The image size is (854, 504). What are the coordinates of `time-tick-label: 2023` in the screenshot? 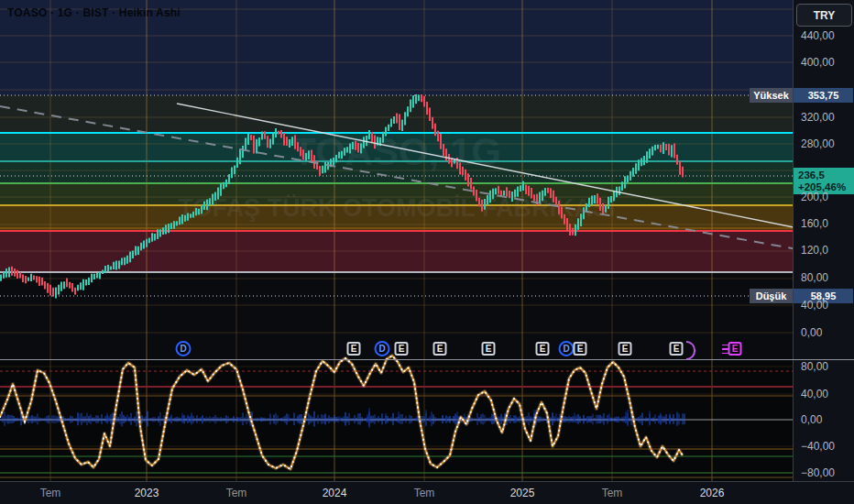 It's located at (147, 493).